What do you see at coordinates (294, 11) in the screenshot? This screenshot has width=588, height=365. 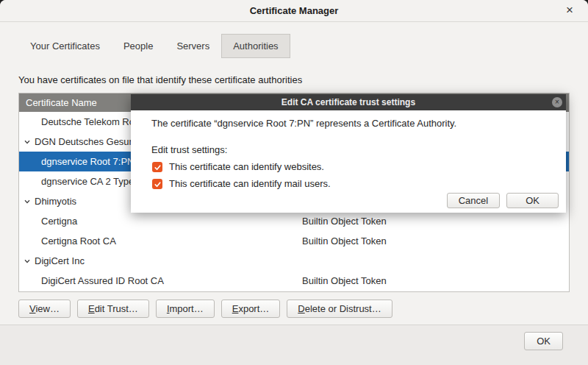 I see `titlebar: Certificate Manager ×` at bounding box center [294, 11].